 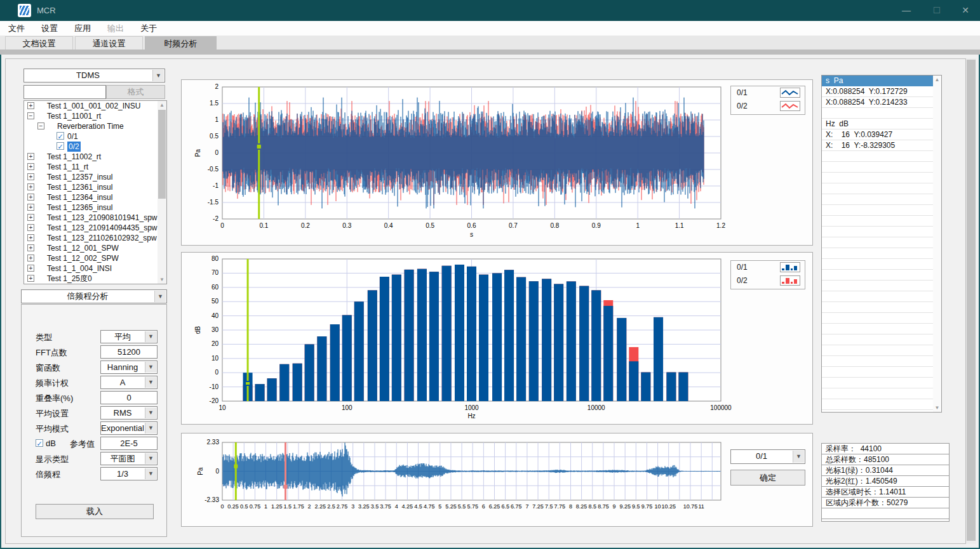 What do you see at coordinates (123, 367) in the screenshot?
I see `form-select-value: Hanning` at bounding box center [123, 367].